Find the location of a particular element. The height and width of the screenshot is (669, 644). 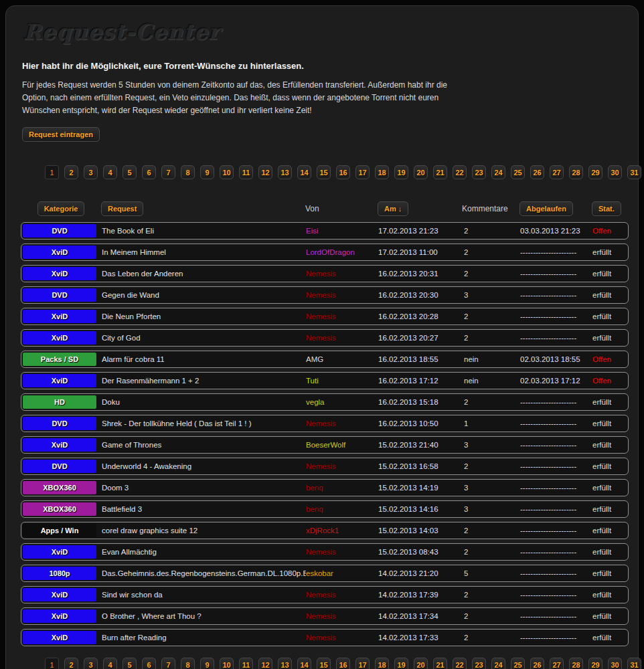

request-title: Das.Geheimnis.des.Regenbogensteins.Germa… is located at coordinates (204, 573).